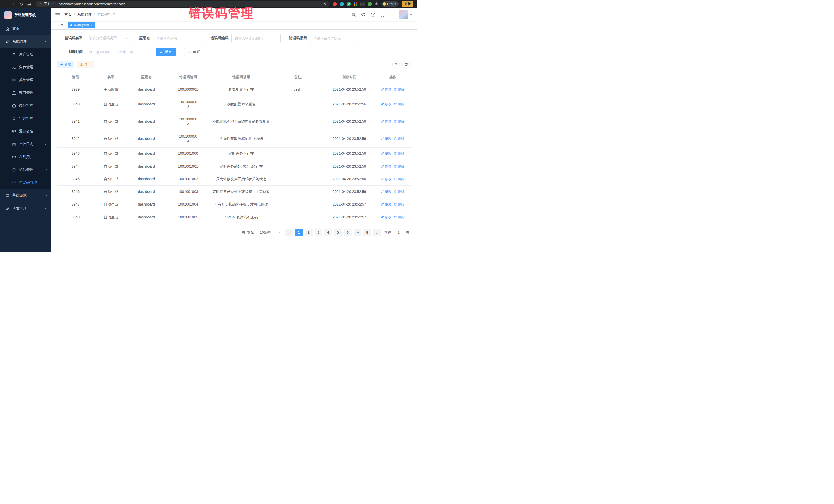  I want to click on extension-icon-grid, so click(355, 4).